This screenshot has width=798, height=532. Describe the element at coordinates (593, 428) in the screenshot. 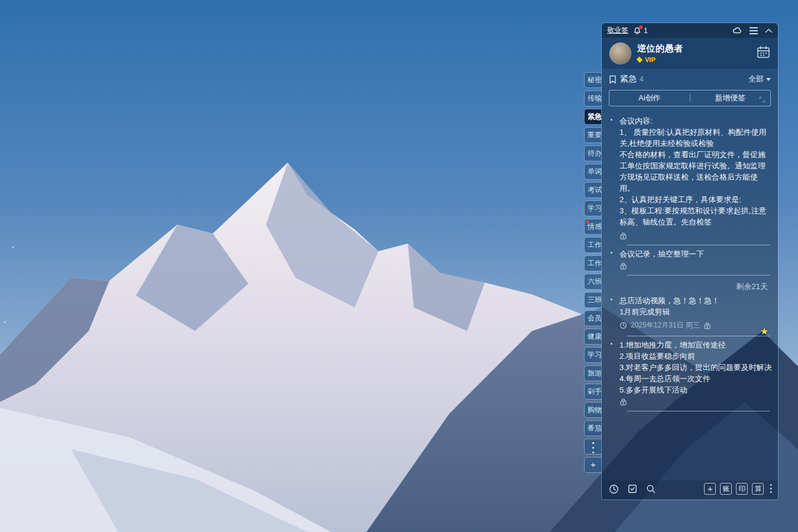

I see `category-tab-19: 番茄` at that location.